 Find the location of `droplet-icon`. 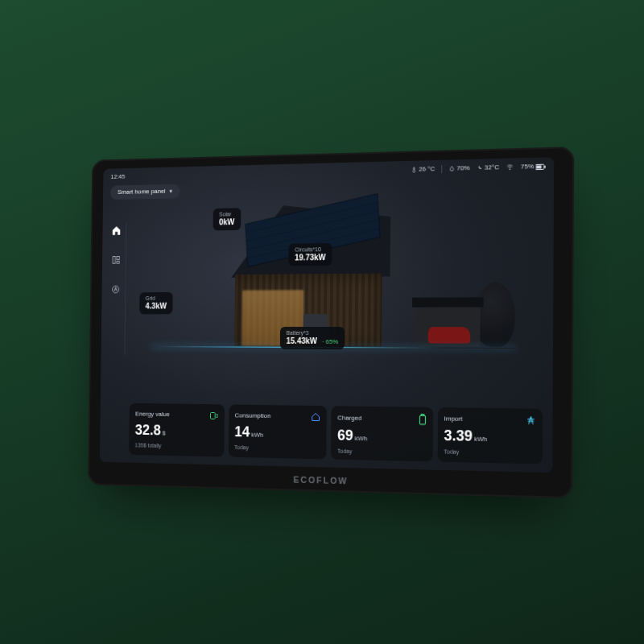

droplet-icon is located at coordinates (452, 168).